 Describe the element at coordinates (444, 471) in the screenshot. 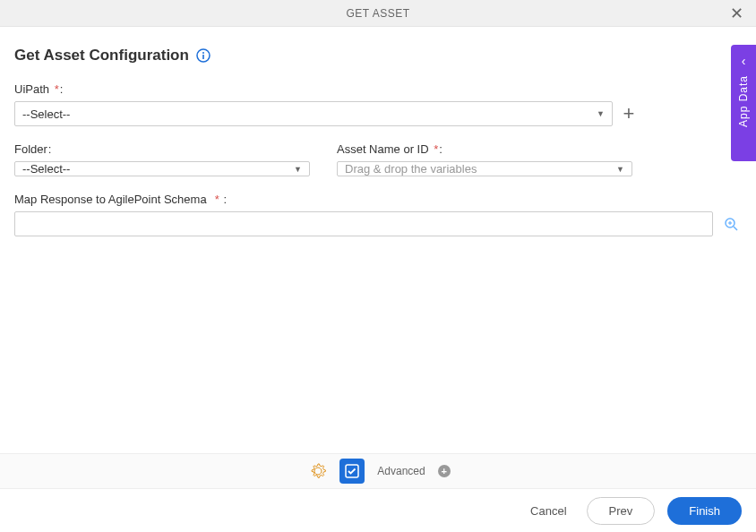

I see `add-advanced-button: +` at that location.